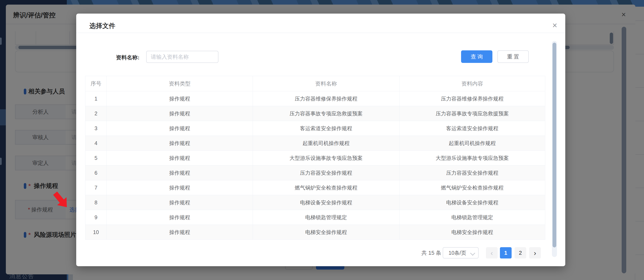  Describe the element at coordinates (458, 253) in the screenshot. I see `page-size-value: 10条/页` at that location.